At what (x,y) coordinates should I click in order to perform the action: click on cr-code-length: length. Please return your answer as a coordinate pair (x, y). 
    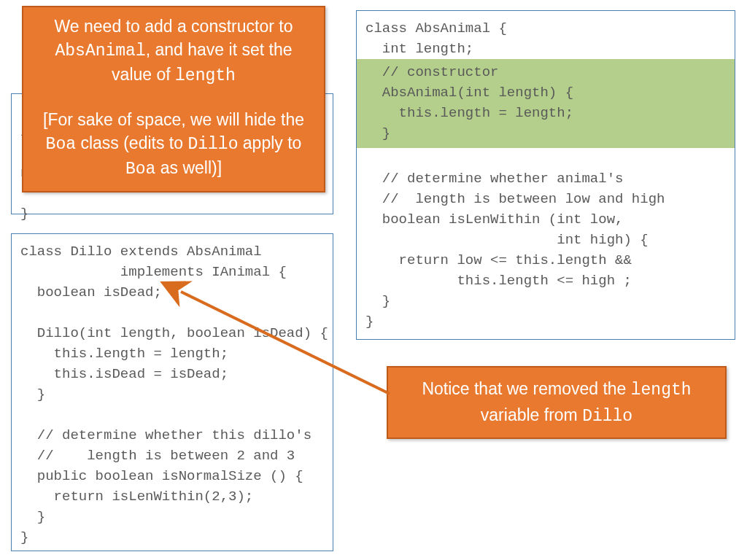
    Looking at the image, I should click on (661, 390).